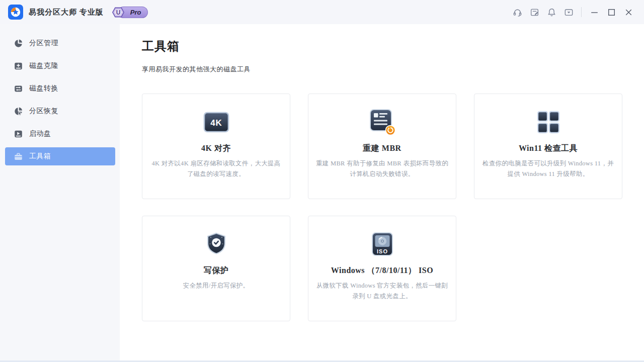 The width and height of the screenshot is (644, 362). What do you see at coordinates (573, 12) in the screenshot?
I see `titlebar-right` at bounding box center [573, 12].